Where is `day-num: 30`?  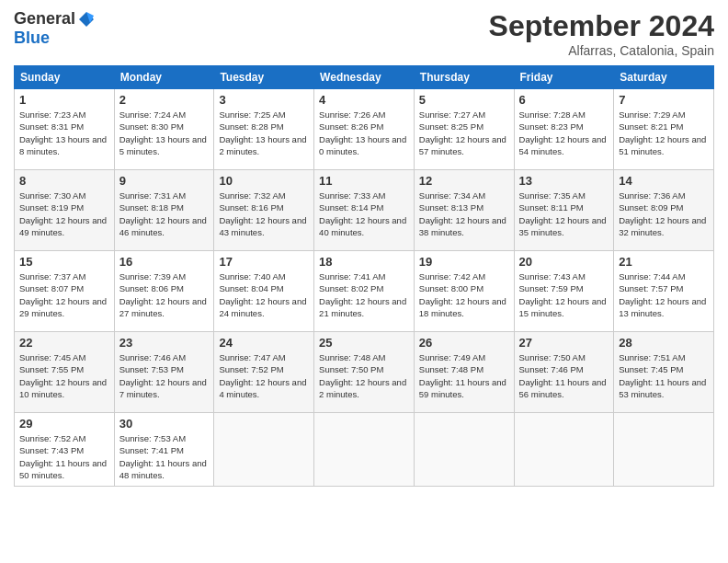 day-num: 30 is located at coordinates (165, 423).